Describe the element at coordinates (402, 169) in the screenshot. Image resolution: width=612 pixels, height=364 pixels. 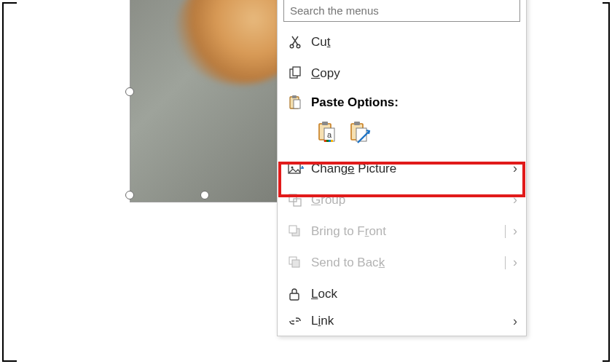
I see `menu-item-change-picture: Change Picture ›` at that location.